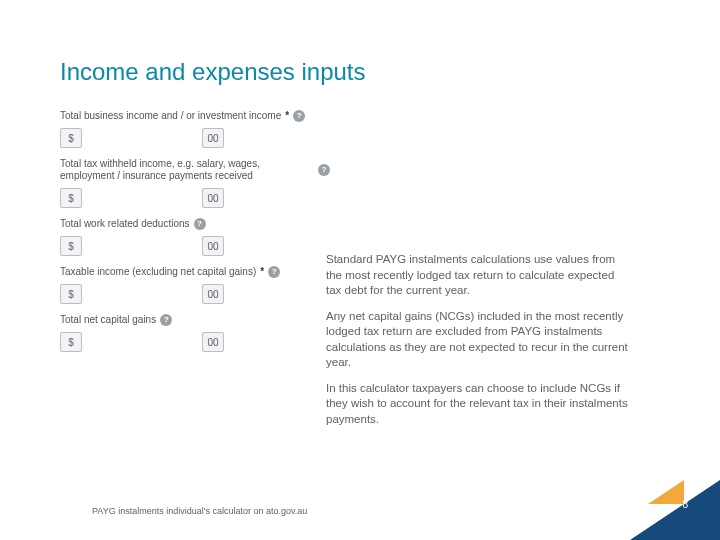  What do you see at coordinates (195, 320) in the screenshot?
I see `field-label: Total net capital gains?` at bounding box center [195, 320].